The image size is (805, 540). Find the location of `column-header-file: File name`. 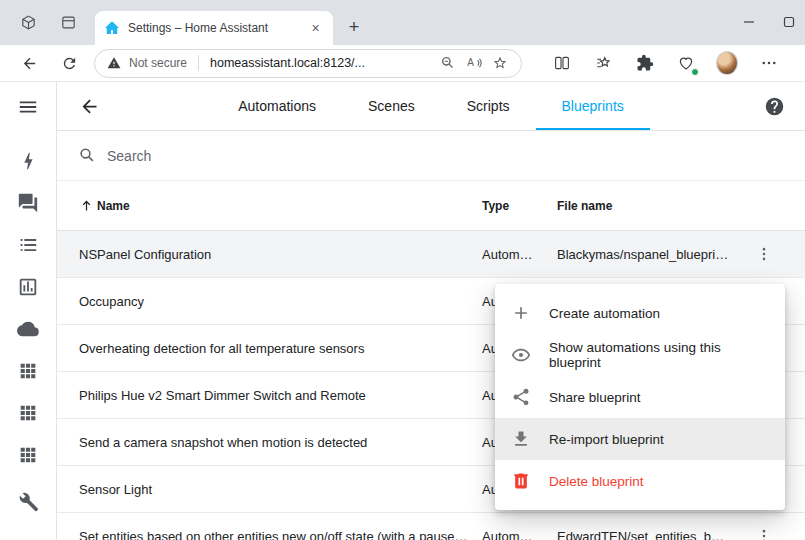

column-header-file: File name is located at coordinates (650, 206).